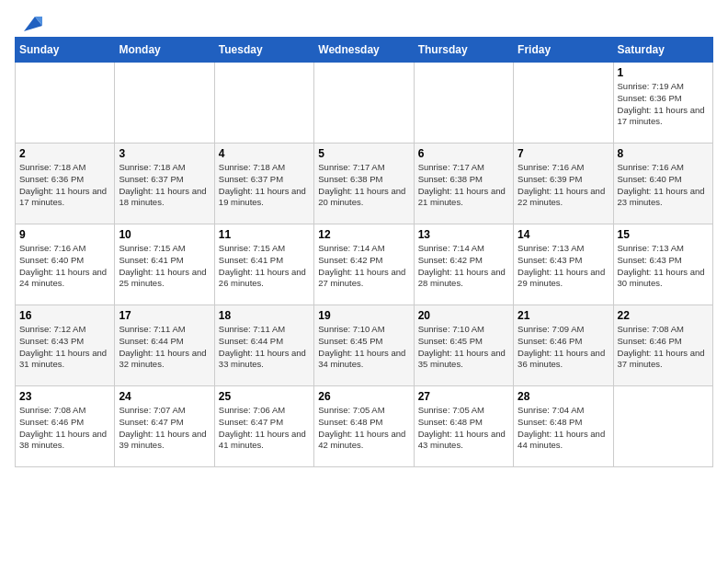 This screenshot has height=563, width=728. What do you see at coordinates (65, 184) in the screenshot?
I see `day-cell: 2Sunrise: 7:18 AM Sunset: 6:36 PM Daylig…` at bounding box center [65, 184].